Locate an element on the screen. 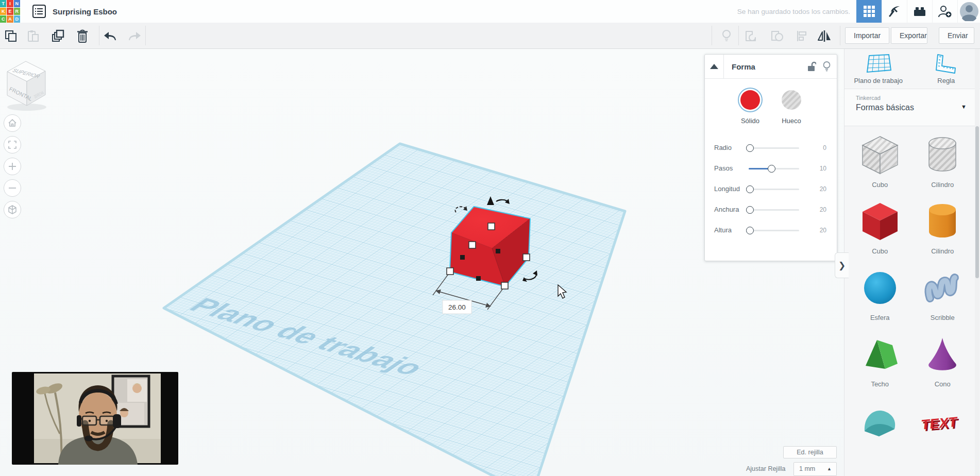 Image resolution: width=980 pixels, height=476 pixels. shape-label: Scribble is located at coordinates (943, 317).